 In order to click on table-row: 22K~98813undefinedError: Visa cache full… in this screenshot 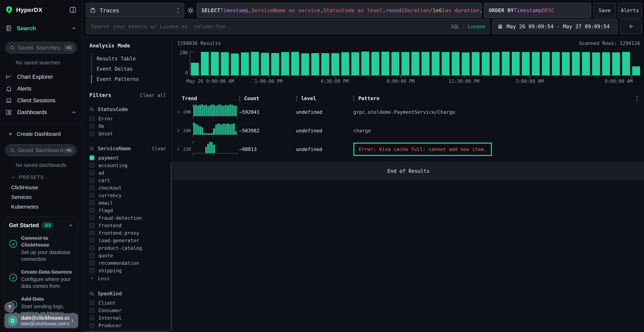, I will do `click(410, 149)`.